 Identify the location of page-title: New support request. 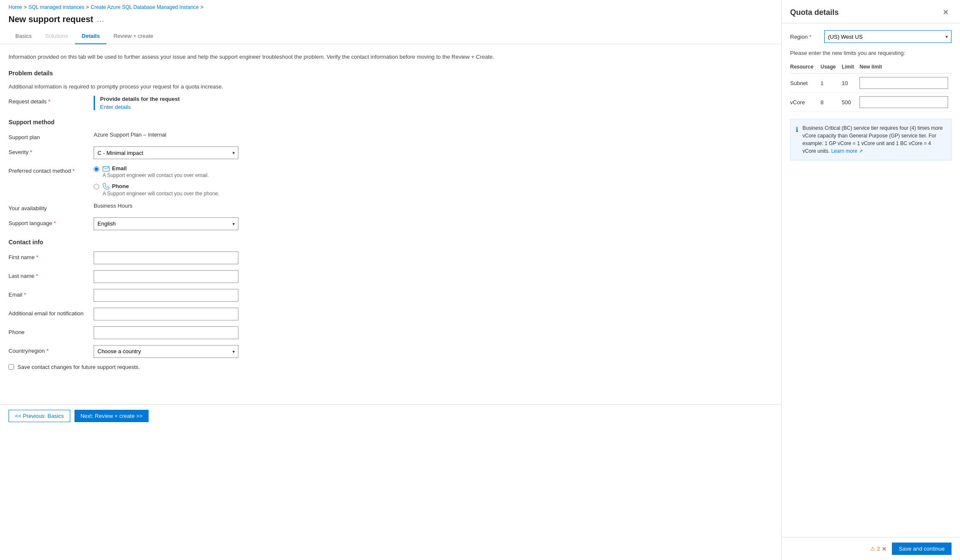
(51, 20).